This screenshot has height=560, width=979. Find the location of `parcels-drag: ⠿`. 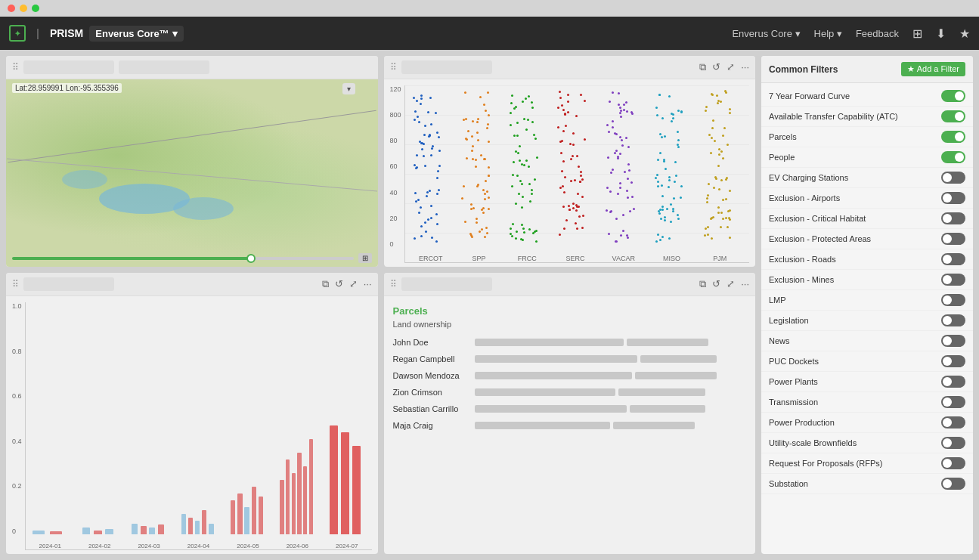

parcels-drag: ⠿ is located at coordinates (393, 284).